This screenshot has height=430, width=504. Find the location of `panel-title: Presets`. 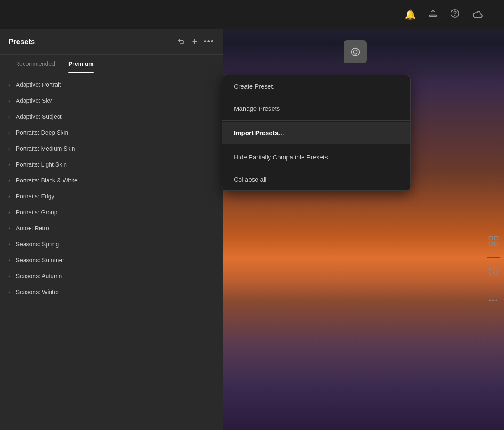

panel-title: Presets is located at coordinates (22, 42).